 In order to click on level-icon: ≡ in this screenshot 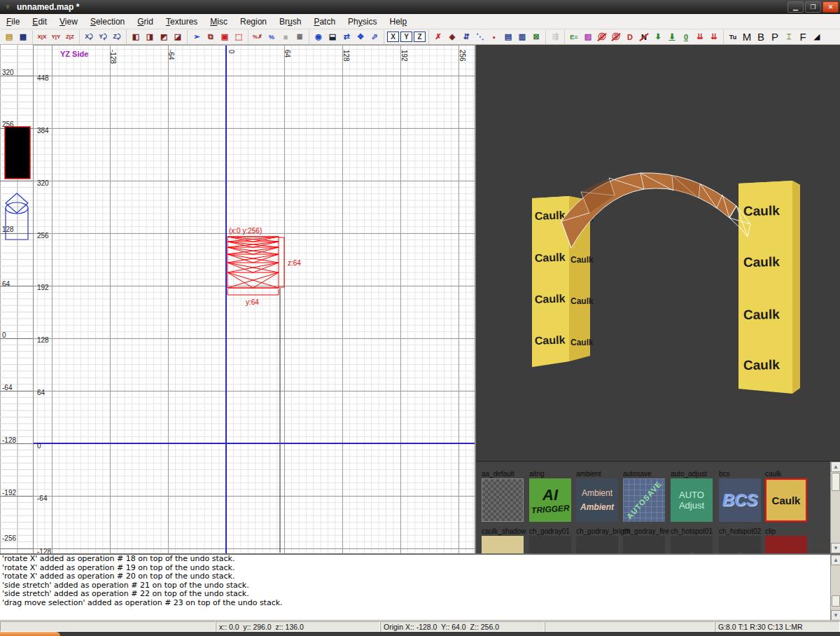, I will do `click(286, 37)`.